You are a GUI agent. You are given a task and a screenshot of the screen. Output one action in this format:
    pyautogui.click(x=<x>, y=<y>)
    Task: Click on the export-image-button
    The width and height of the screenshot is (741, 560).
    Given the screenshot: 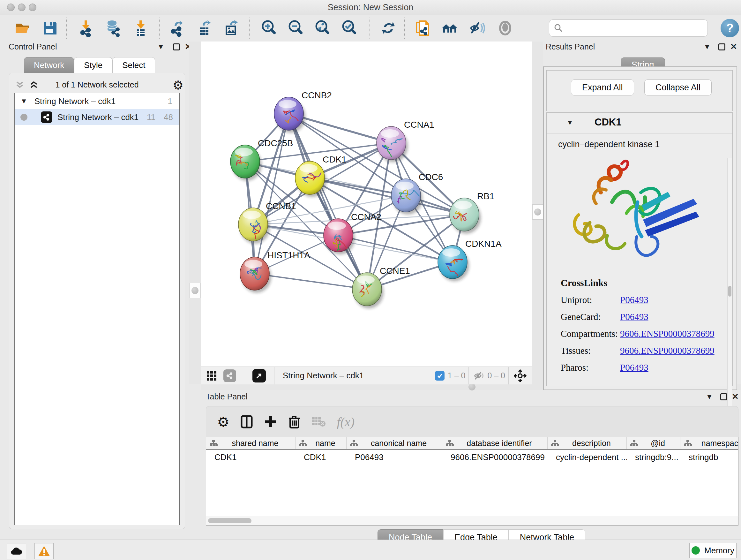 What is the action you would take?
    pyautogui.click(x=231, y=28)
    